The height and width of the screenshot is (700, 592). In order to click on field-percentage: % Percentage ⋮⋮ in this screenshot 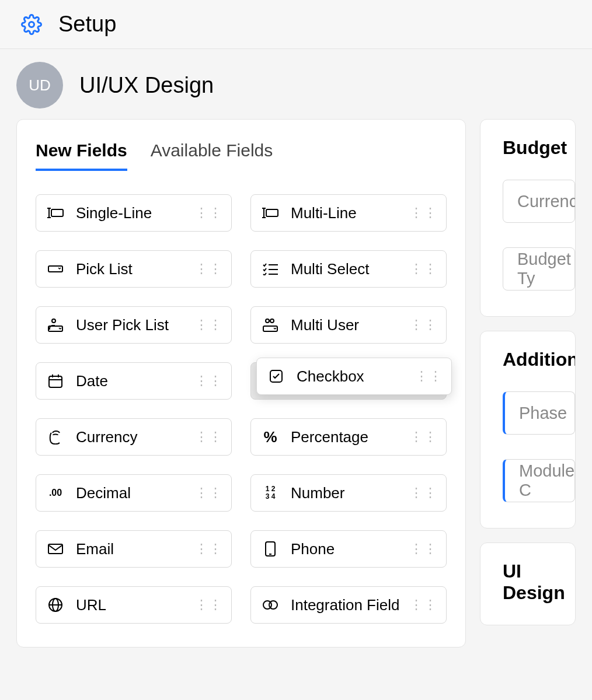, I will do `click(349, 437)`.